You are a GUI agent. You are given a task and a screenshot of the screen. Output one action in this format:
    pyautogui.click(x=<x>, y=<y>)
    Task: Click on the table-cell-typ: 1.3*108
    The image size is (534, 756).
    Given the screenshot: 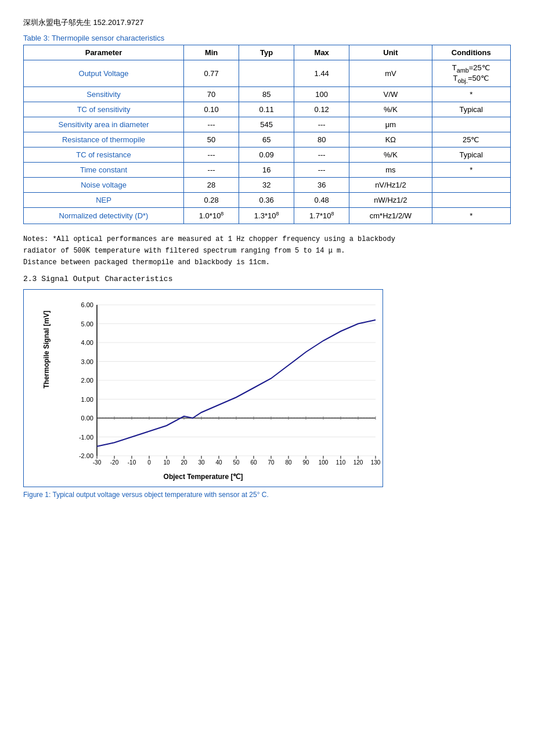 What is the action you would take?
    pyautogui.click(x=267, y=216)
    